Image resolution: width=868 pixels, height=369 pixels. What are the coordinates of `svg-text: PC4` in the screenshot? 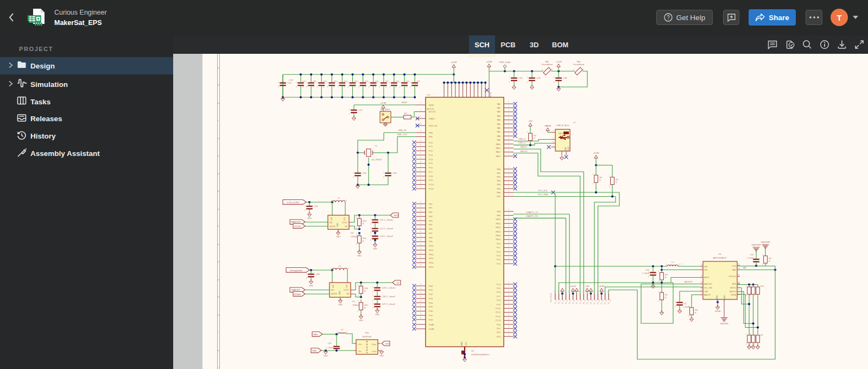 It's located at (498, 260).